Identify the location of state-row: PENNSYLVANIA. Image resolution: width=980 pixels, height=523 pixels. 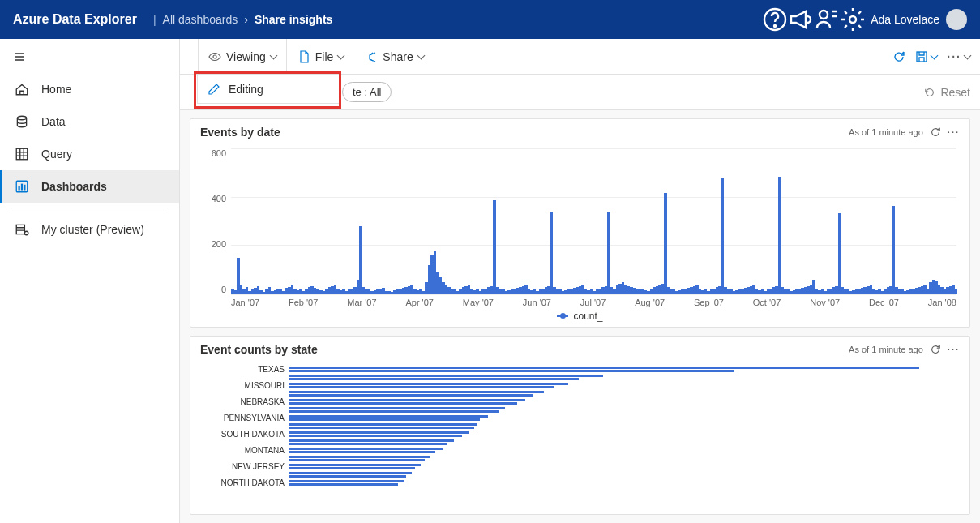
(580, 418).